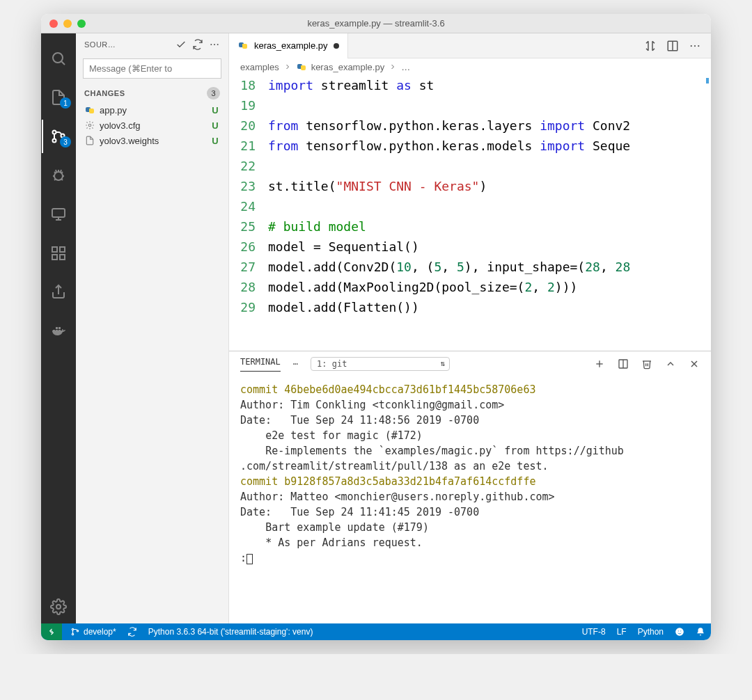 The height and width of the screenshot is (700, 752). Describe the element at coordinates (380, 364) in the screenshot. I see `terminal-selector: 1: git` at that location.